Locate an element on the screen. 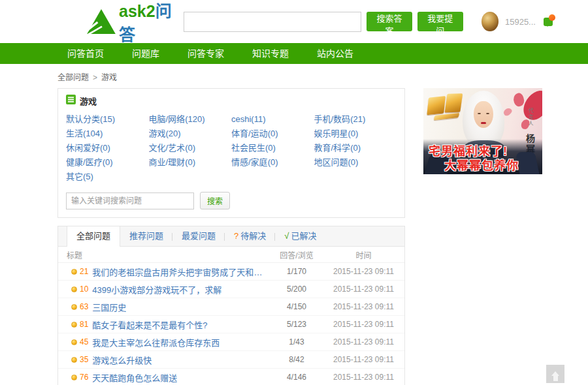  question-reward-number: 21 is located at coordinates (84, 271).